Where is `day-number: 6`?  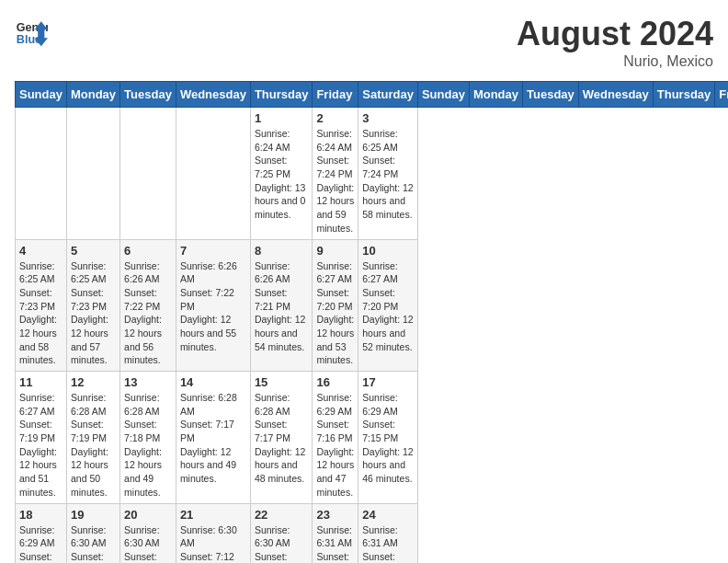
day-number: 6 is located at coordinates (148, 250).